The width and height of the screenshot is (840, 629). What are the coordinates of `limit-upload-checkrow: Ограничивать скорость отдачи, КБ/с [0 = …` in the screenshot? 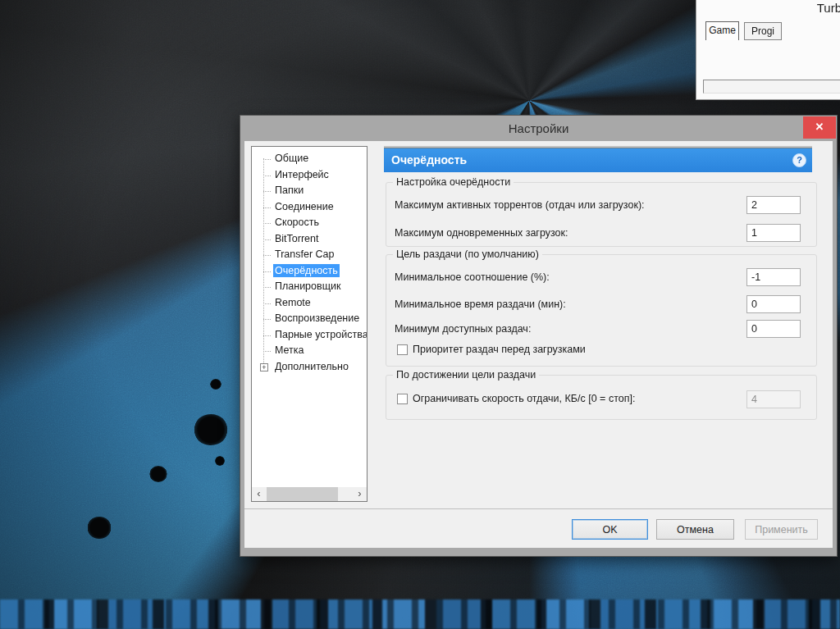 It's located at (516, 399).